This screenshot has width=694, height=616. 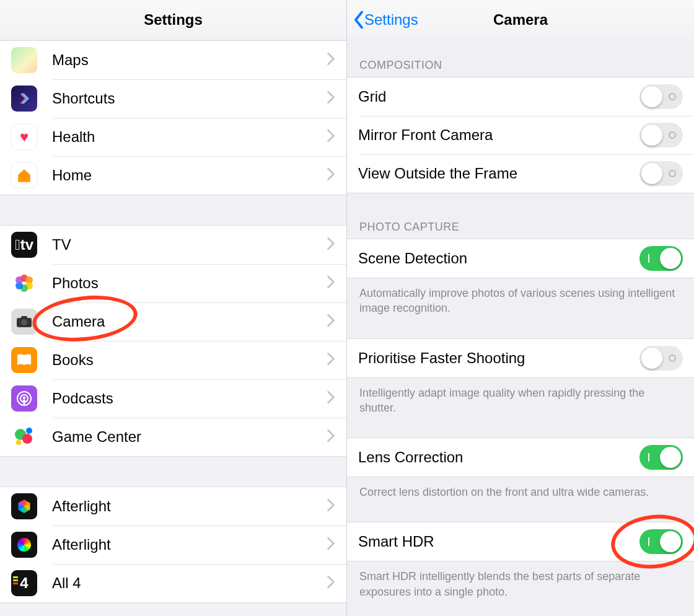 What do you see at coordinates (520, 258) in the screenshot?
I see `scene-detection-group: Scene Detection` at bounding box center [520, 258].